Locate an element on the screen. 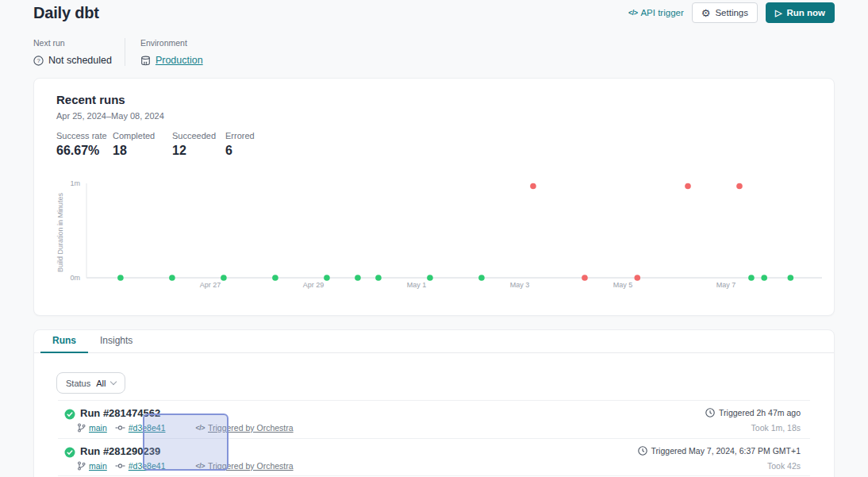  settings-button: ⚙ Settings is located at coordinates (725, 13).